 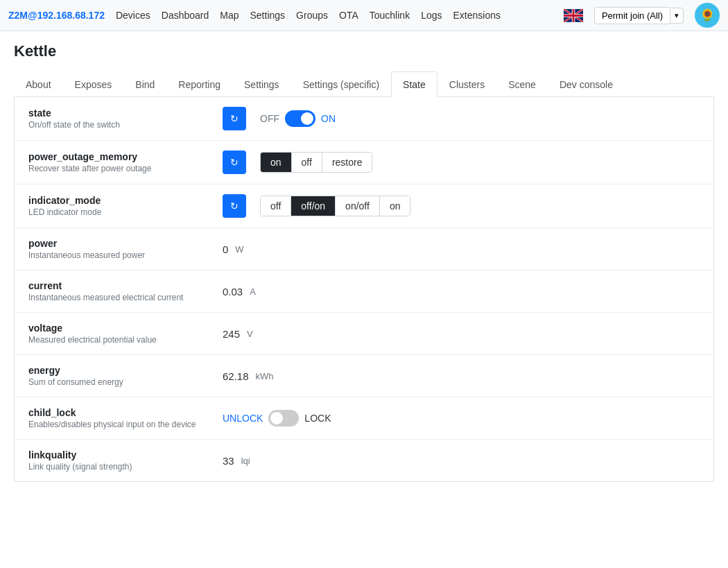 I want to click on indicator-option-off: off, so click(x=276, y=206).